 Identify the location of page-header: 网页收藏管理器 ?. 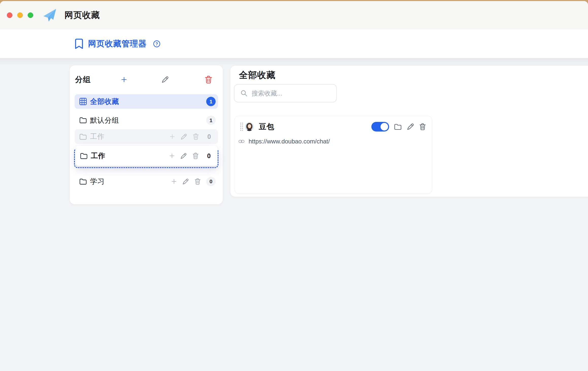
(294, 44).